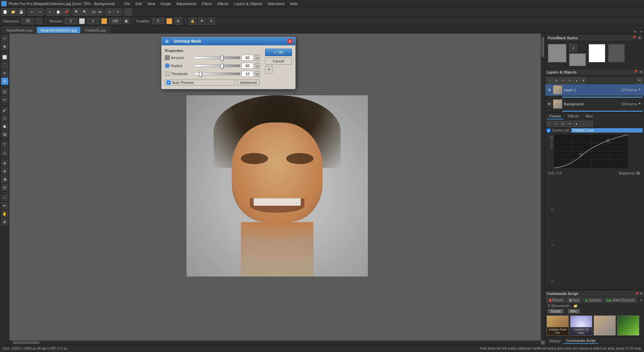  What do you see at coordinates (570, 81) in the screenshot?
I see `layer-merge: ⬇` at bounding box center [570, 81].